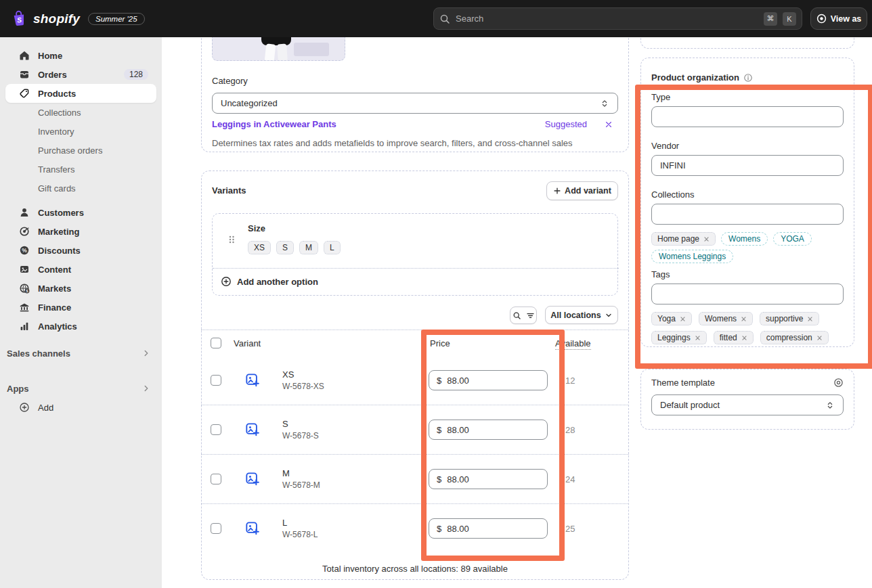  Describe the element at coordinates (81, 74) in the screenshot. I see `sidebar-item-orders: Orders 128` at that location.